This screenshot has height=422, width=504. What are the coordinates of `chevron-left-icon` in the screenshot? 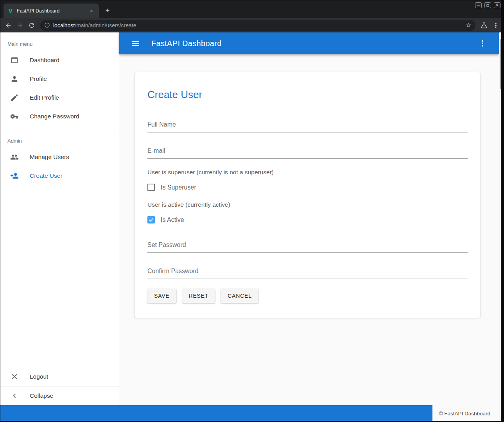 It's located at (14, 396).